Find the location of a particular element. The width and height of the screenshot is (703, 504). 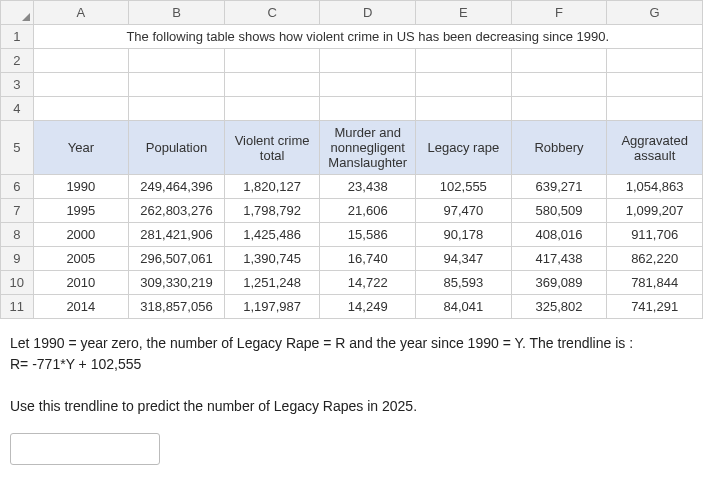

col-header-f: F is located at coordinates (559, 13).